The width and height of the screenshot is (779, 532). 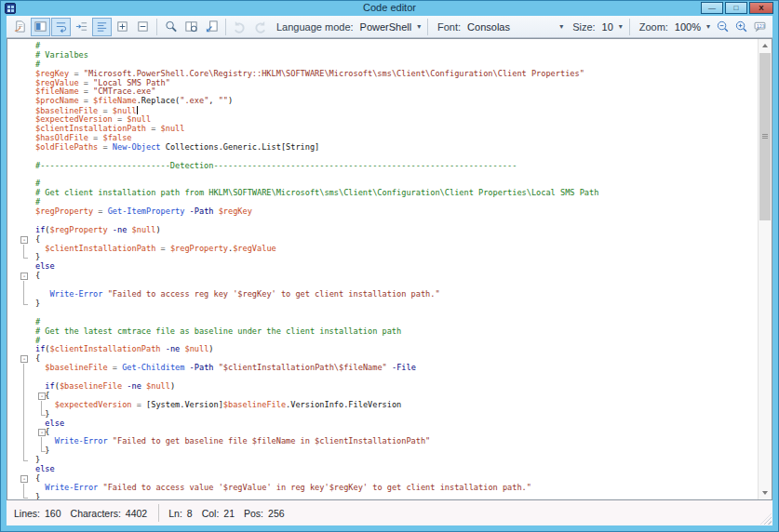 I want to click on status-position: Pos:256, so click(x=264, y=513).